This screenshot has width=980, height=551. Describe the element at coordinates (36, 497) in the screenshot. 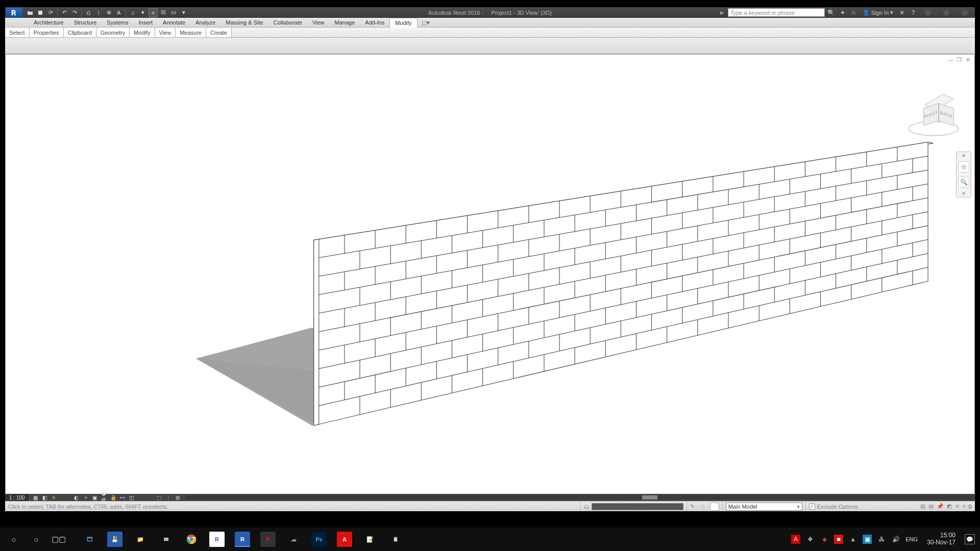

I see `detail-level-icon: ▦` at that location.